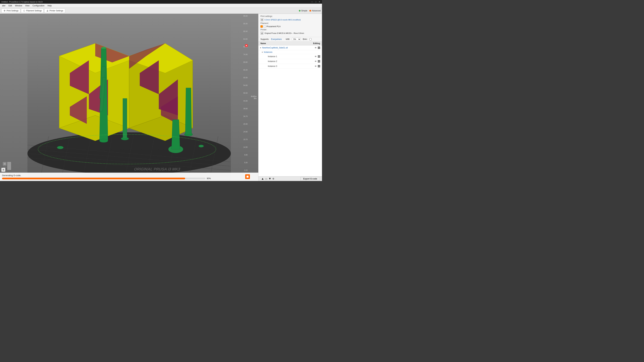 This screenshot has height=362, width=644. I want to click on print-profile-icon: ⚙, so click(262, 20).